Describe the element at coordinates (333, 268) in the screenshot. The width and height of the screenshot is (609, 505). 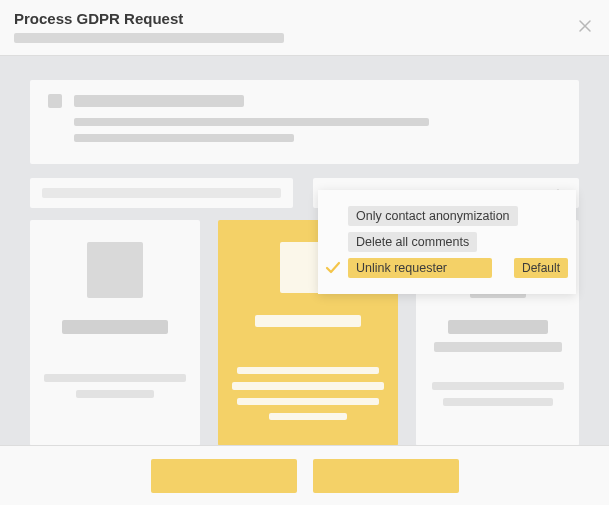
I see `check-icon` at that location.